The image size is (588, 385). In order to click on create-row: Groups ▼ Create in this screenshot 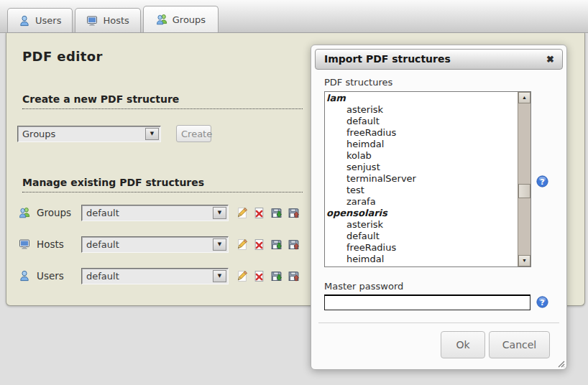, I will do `click(114, 134)`.